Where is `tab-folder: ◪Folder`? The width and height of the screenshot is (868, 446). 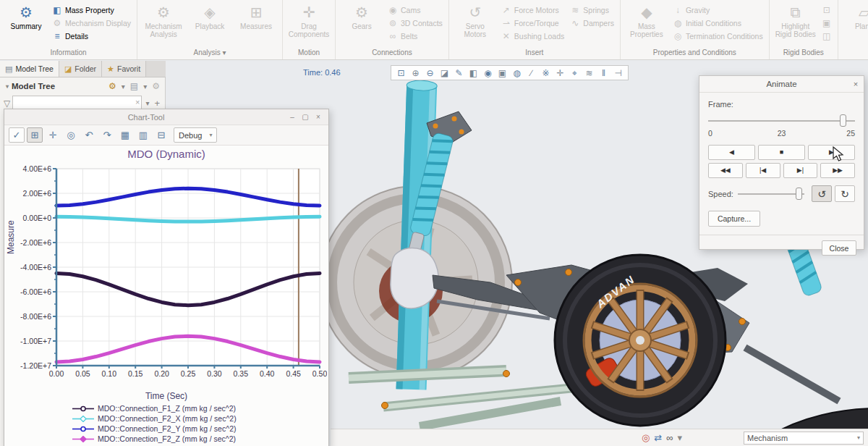
tab-folder: ◪Folder is located at coordinates (81, 69).